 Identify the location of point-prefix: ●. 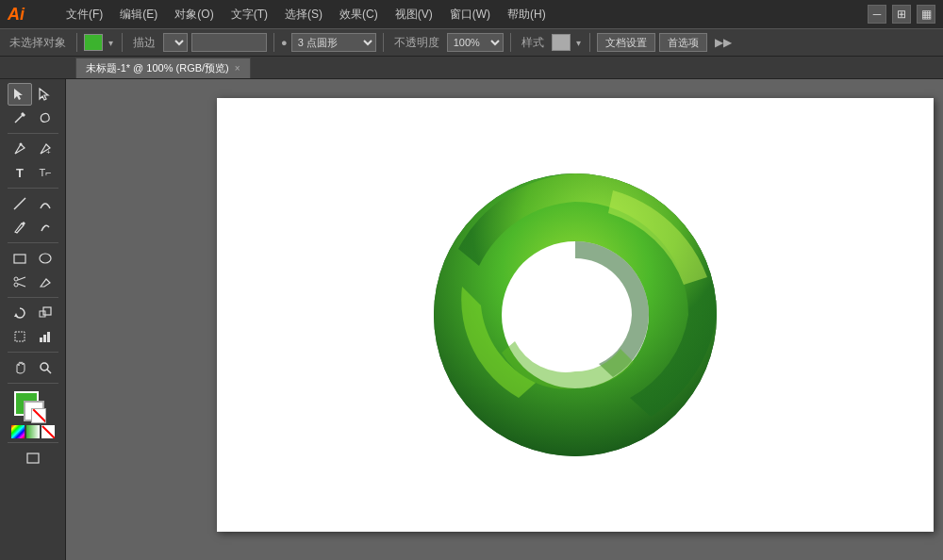
(285, 42).